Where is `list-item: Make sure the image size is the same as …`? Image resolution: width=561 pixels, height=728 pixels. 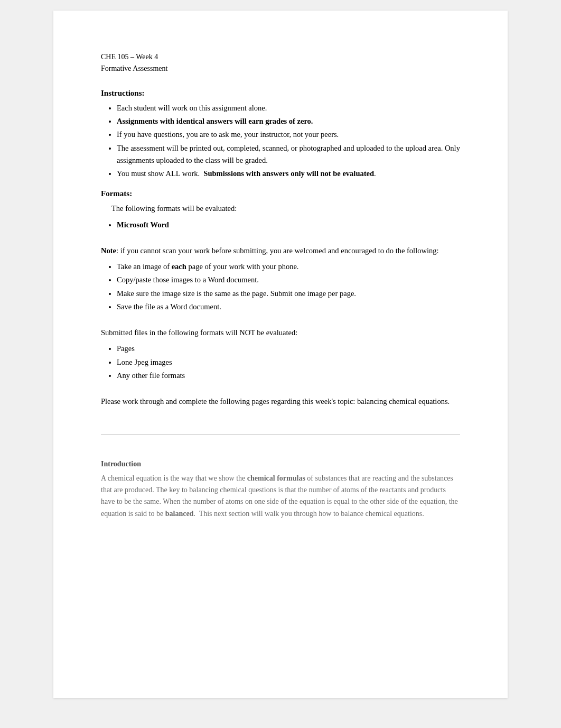 list-item: Make sure the image size is the same as … is located at coordinates (288, 294).